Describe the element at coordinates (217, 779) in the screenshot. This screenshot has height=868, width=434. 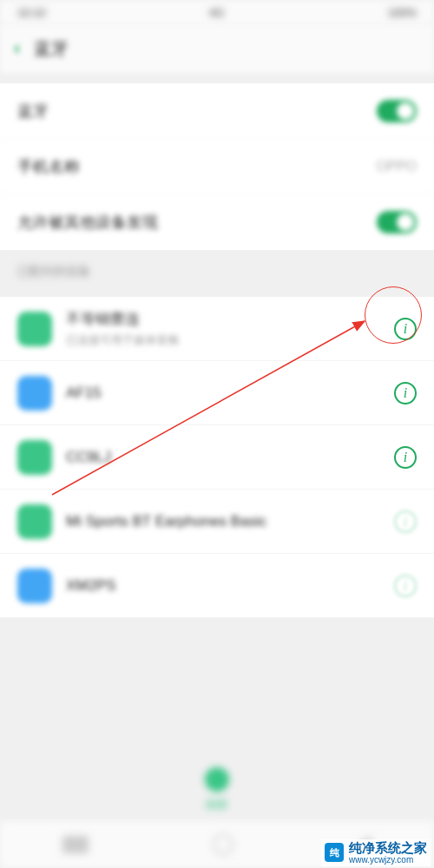
I see `refresh-icon` at that location.